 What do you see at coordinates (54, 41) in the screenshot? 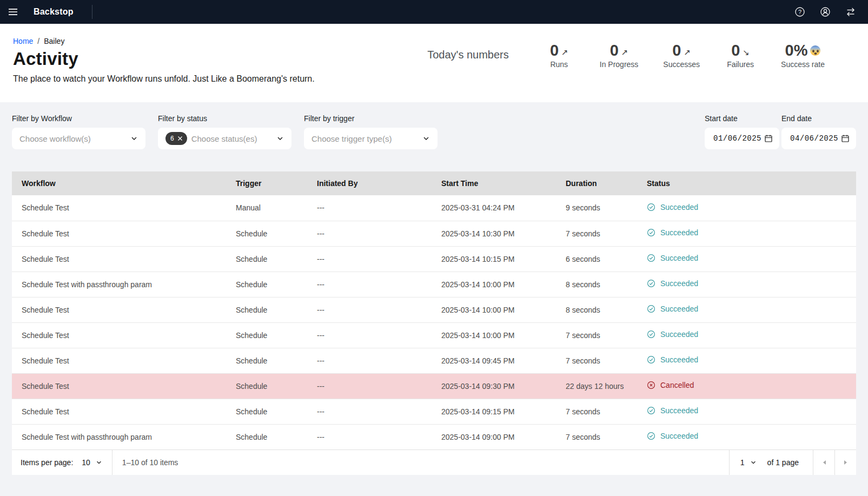
I see `breadcrumb-current: Bailey` at bounding box center [54, 41].